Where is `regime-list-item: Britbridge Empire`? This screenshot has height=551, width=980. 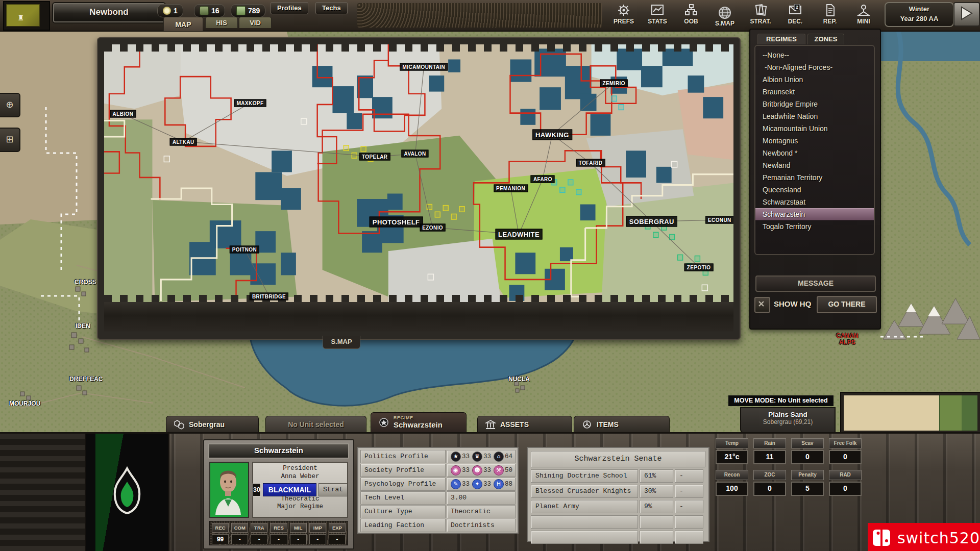
regime-list-item: Britbridge Empire is located at coordinates (815, 104).